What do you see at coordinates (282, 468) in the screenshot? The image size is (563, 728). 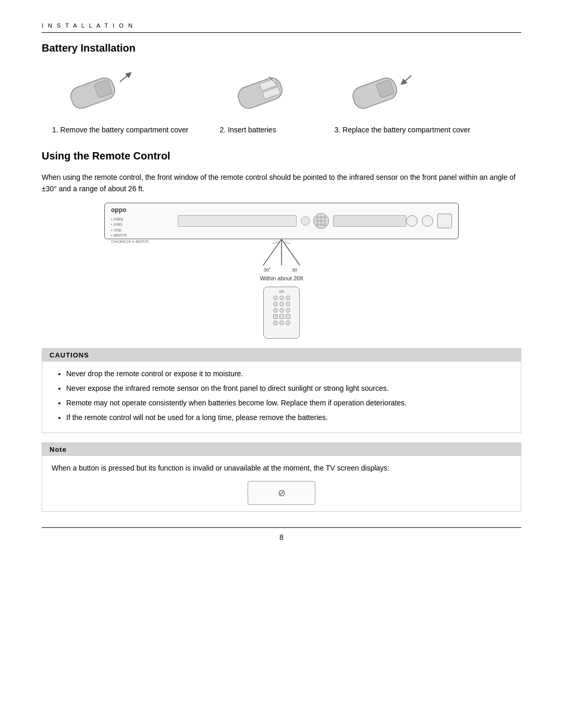 I see `note-text: When a button is pressed but its functio…` at bounding box center [282, 468].